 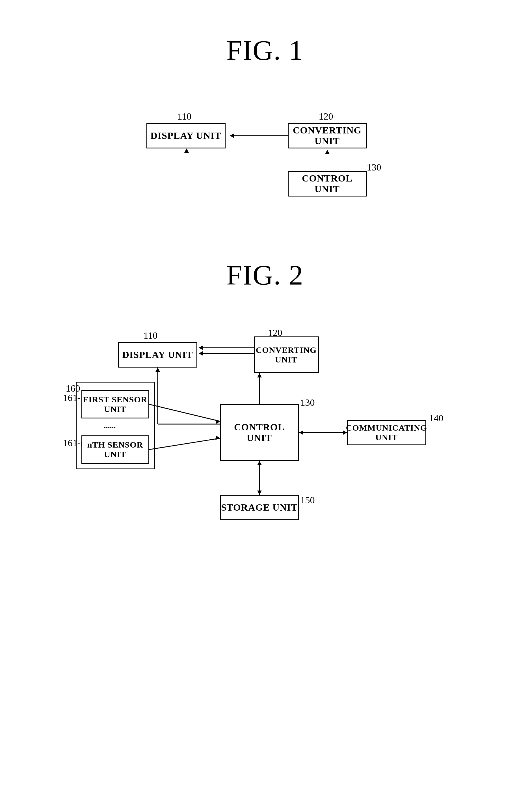 What do you see at coordinates (115, 404) in the screenshot?
I see `fig2-first-sensor-box: FIRST SENSOR UNIT` at bounding box center [115, 404].